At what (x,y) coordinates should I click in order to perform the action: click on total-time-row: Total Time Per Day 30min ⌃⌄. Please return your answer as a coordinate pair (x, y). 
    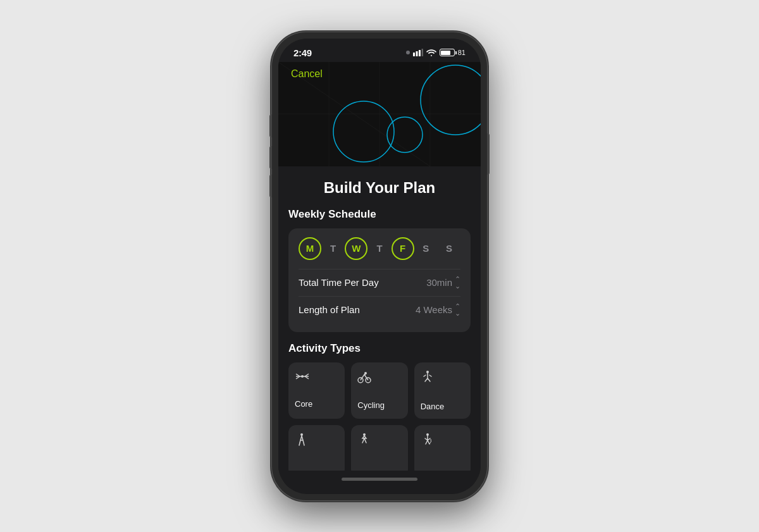
    Looking at the image, I should click on (379, 282).